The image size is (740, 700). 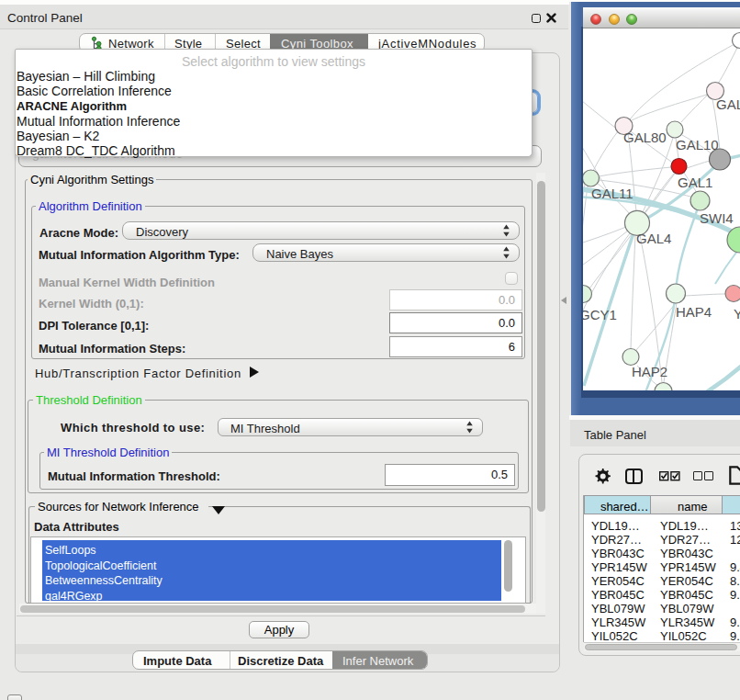 I want to click on svg-text: HAP2, so click(x=650, y=371).